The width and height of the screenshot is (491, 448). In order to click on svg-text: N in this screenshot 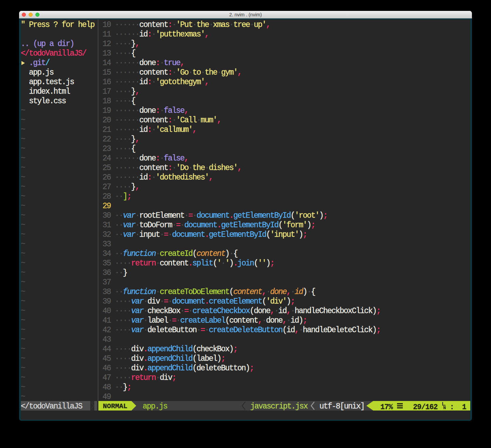, I will do `click(445, 408)`.